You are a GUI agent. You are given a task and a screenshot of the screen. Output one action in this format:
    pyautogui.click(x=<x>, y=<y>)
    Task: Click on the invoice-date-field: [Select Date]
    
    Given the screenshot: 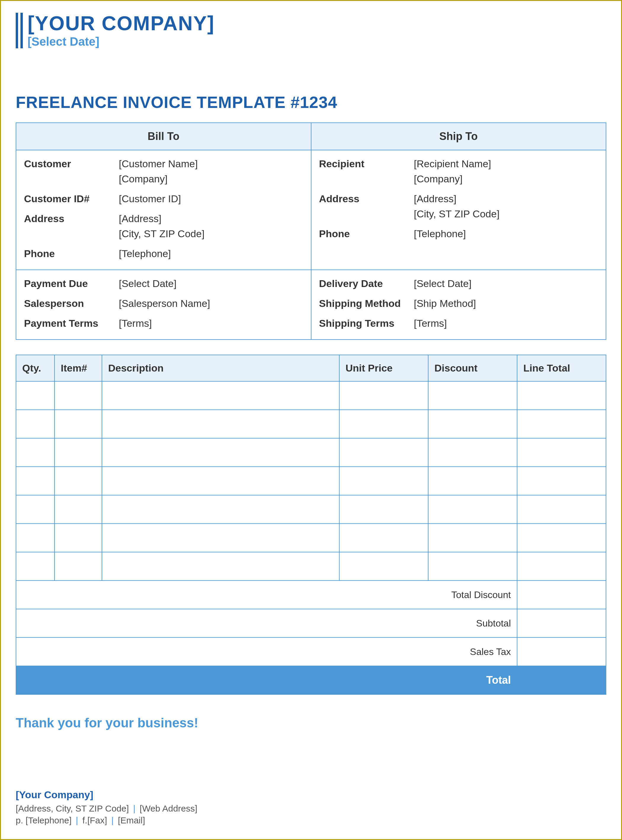 What is the action you would take?
    pyautogui.click(x=121, y=41)
    